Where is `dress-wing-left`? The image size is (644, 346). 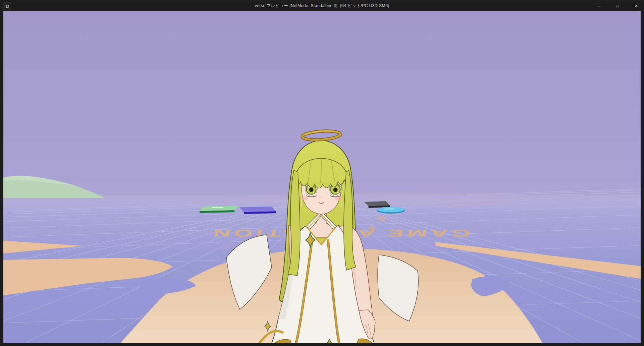
dress-wing-left is located at coordinates (249, 272).